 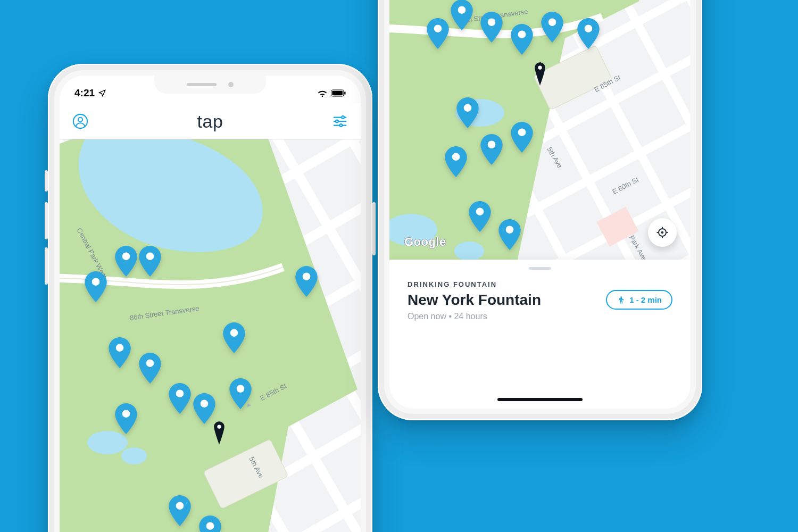 I want to click on phone-notch, so click(x=210, y=85).